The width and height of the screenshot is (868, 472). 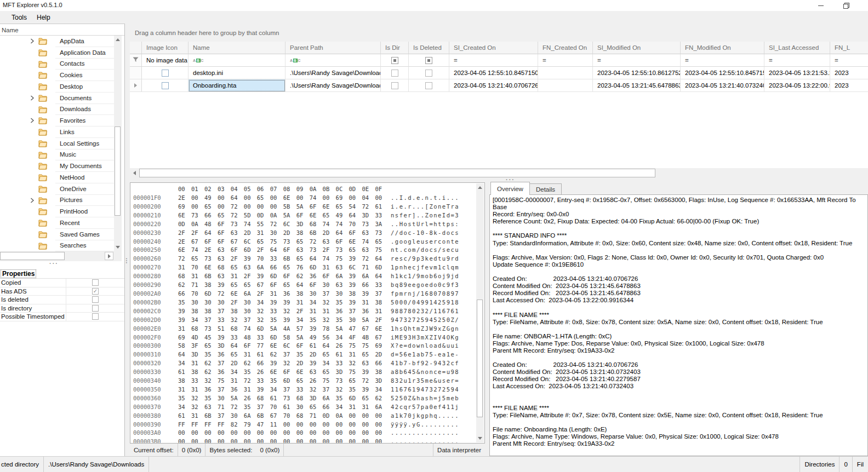 What do you see at coordinates (57, 120) in the screenshot?
I see `tree-item: Favorites` at bounding box center [57, 120].